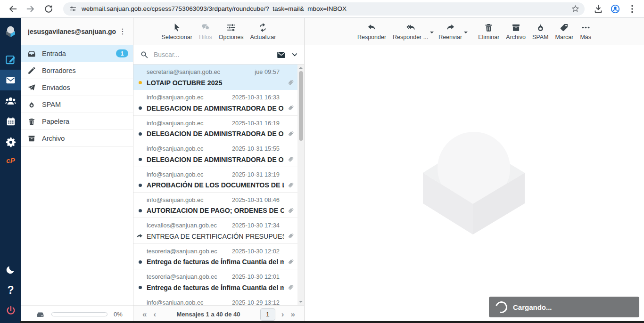  What do you see at coordinates (77, 54) in the screenshot?
I see `folder-inbox: Entrada 1` at bounding box center [77, 54].